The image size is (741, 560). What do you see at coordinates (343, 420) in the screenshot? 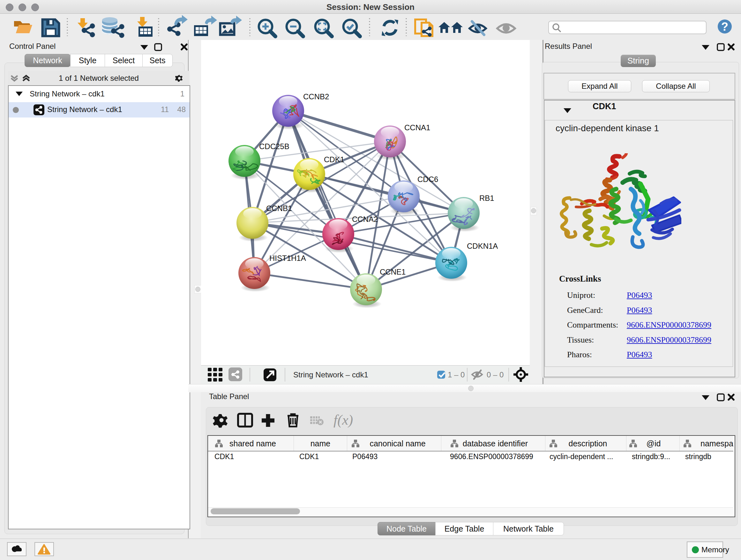
I see `svg-text: f(x)` at bounding box center [343, 420].